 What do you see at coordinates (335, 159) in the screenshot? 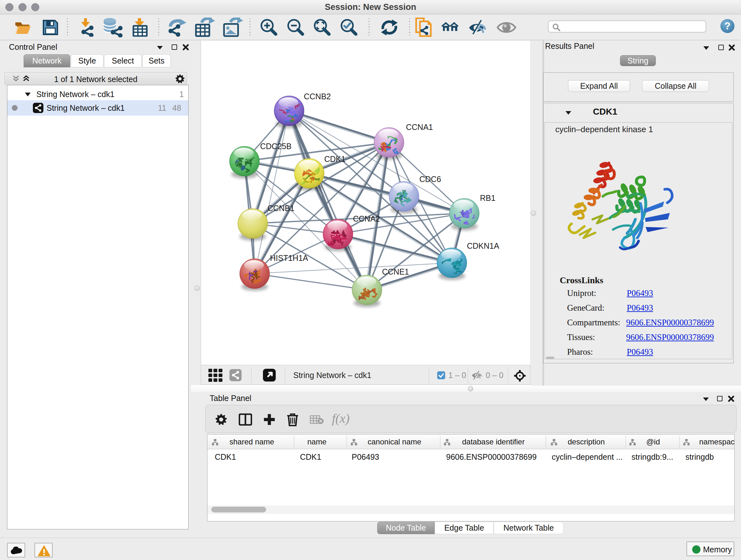
I see `svg-text: CDK1` at bounding box center [335, 159].